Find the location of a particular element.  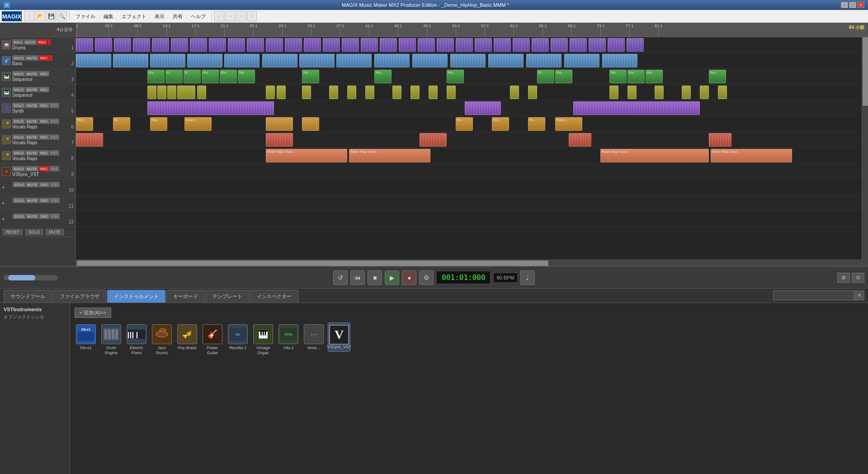

undo-button: ↩ is located at coordinates (219, 16).